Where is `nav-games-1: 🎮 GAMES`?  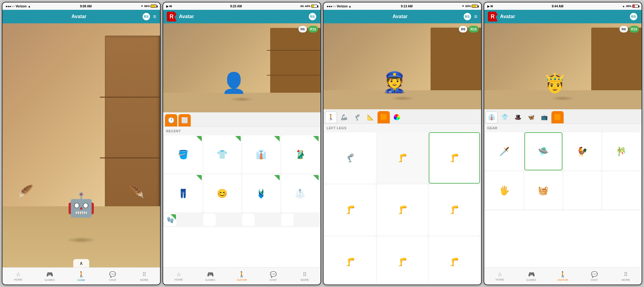 nav-games-1: 🎮 GAMES is located at coordinates (50, 276).